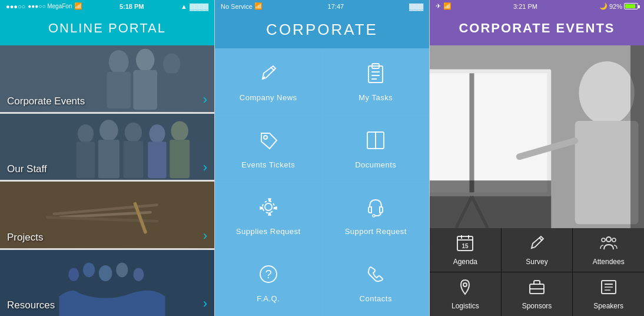 The width and height of the screenshot is (644, 316). I want to click on status-service: No Service 📶, so click(241, 6).